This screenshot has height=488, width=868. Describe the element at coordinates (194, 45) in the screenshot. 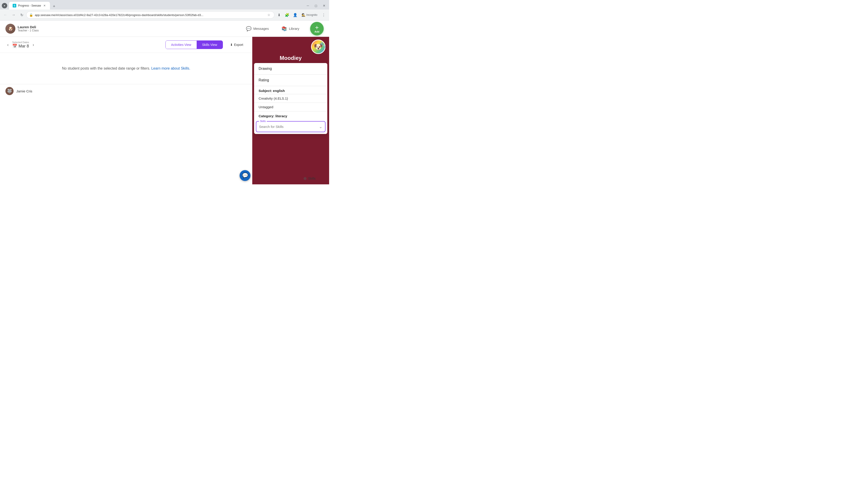

I see `view-toggle: Activities View Skills View` at that location.